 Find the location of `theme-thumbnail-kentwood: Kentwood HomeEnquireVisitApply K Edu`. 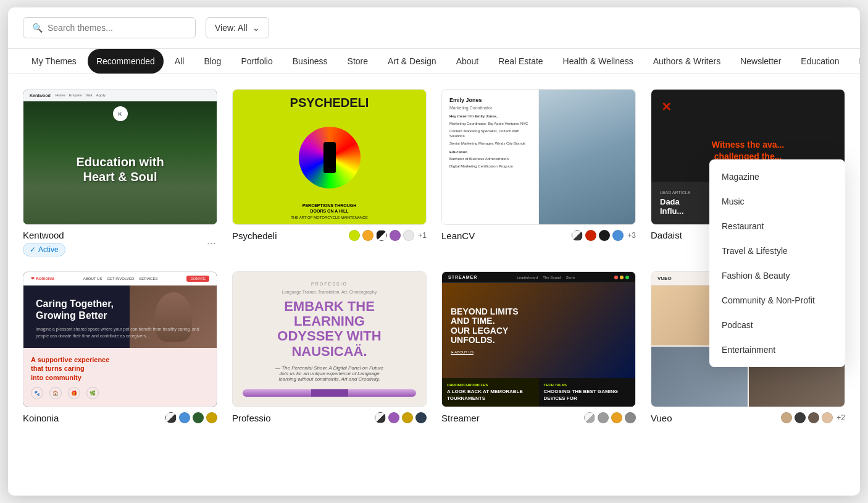

theme-thumbnail-kentwood: Kentwood HomeEnquireVisitApply K Edu is located at coordinates (120, 157).